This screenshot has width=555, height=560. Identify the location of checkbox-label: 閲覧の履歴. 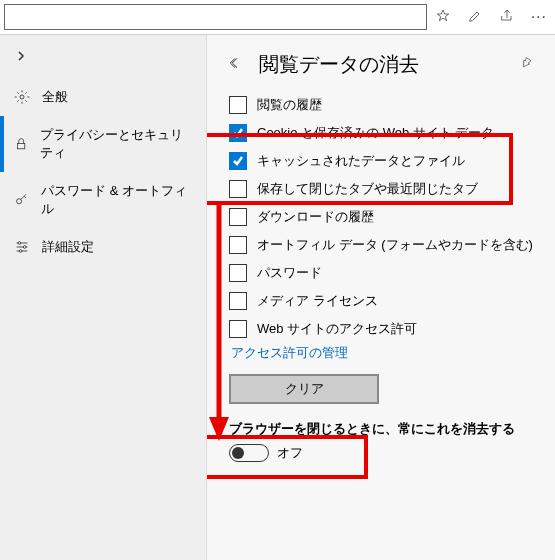
(290, 105).